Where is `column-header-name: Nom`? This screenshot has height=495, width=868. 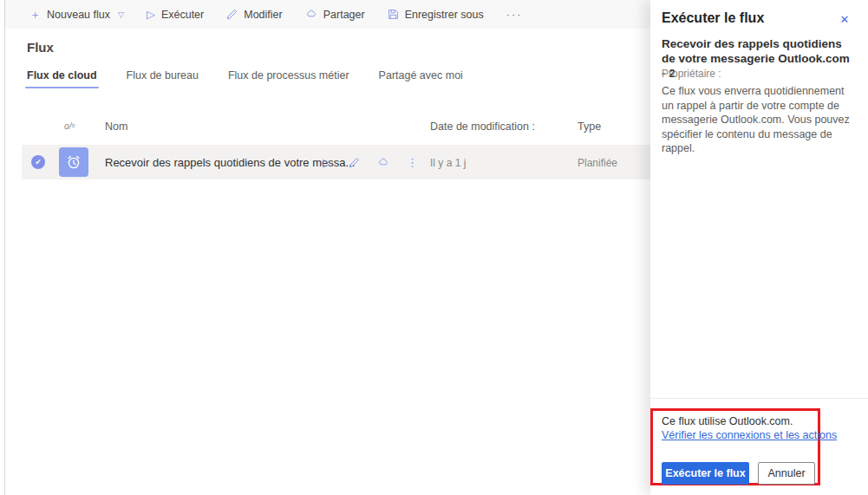
column-header-name: Nom is located at coordinates (116, 127).